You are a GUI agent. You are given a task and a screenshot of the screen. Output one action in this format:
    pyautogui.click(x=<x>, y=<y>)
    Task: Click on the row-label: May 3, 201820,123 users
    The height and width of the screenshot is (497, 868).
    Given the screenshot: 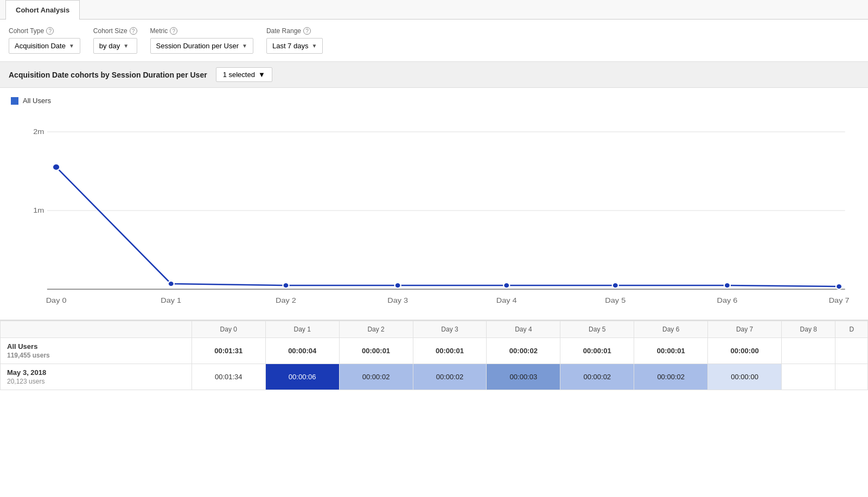 What is the action you would take?
    pyautogui.click(x=97, y=377)
    